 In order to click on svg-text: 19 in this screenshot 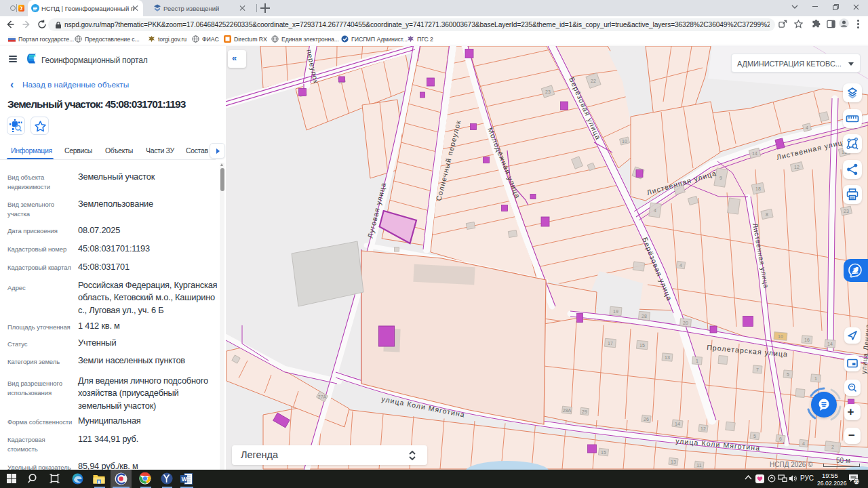, I will do `click(616, 312)`.